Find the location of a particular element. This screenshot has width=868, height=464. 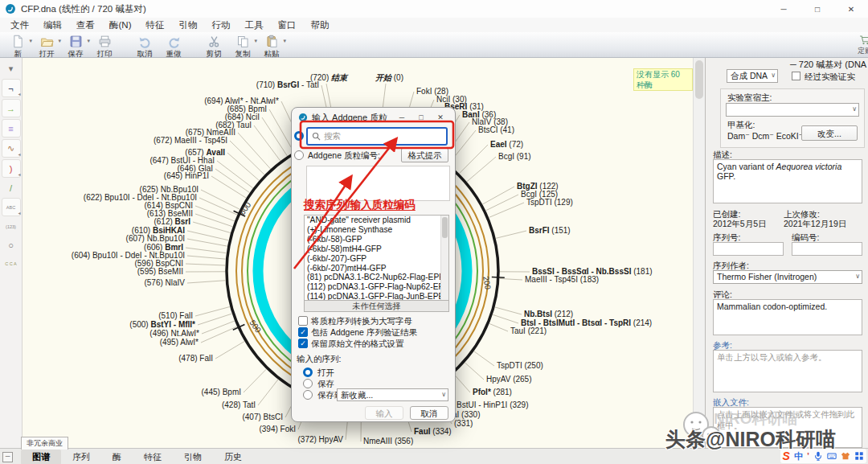

plasmid-list-item: (112) pcDNA3.1-GFP-Flag-Nup62-EPEA is located at coordinates (376, 287).